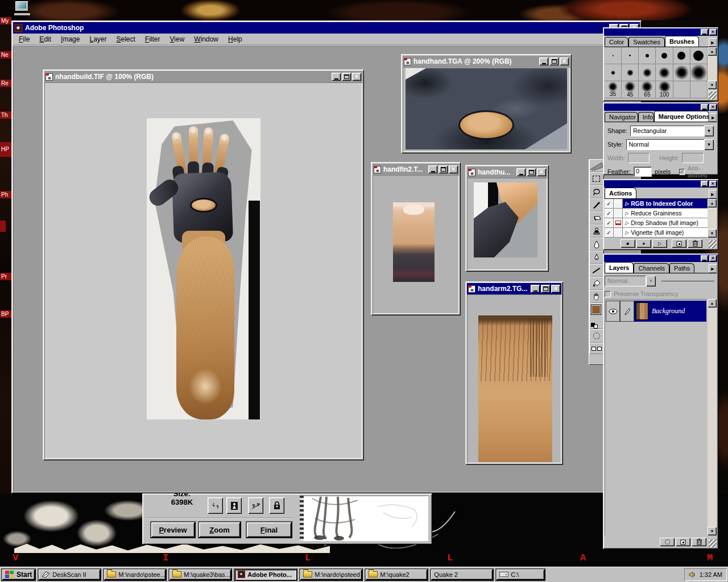 This screenshot has height=582, width=728. What do you see at coordinates (617, 42) in the screenshot?
I see `tab-color: Color` at bounding box center [617, 42].